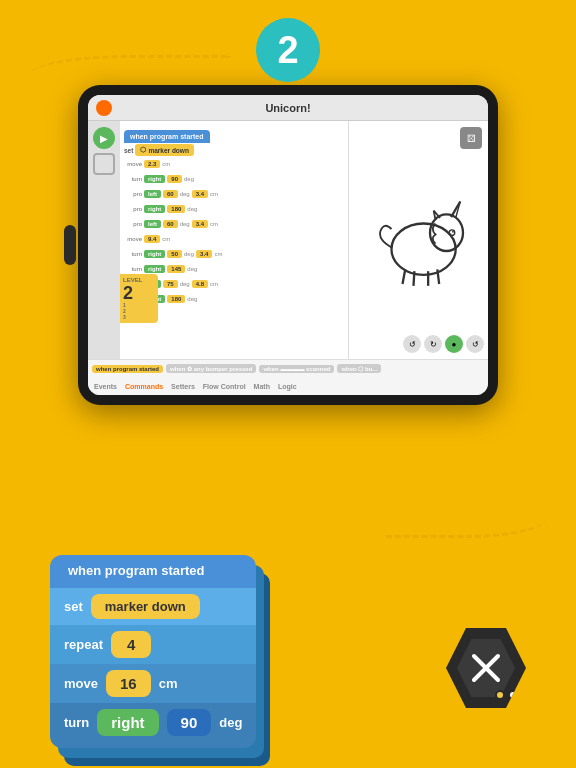  I want to click on big-turn-val: right, so click(128, 722).